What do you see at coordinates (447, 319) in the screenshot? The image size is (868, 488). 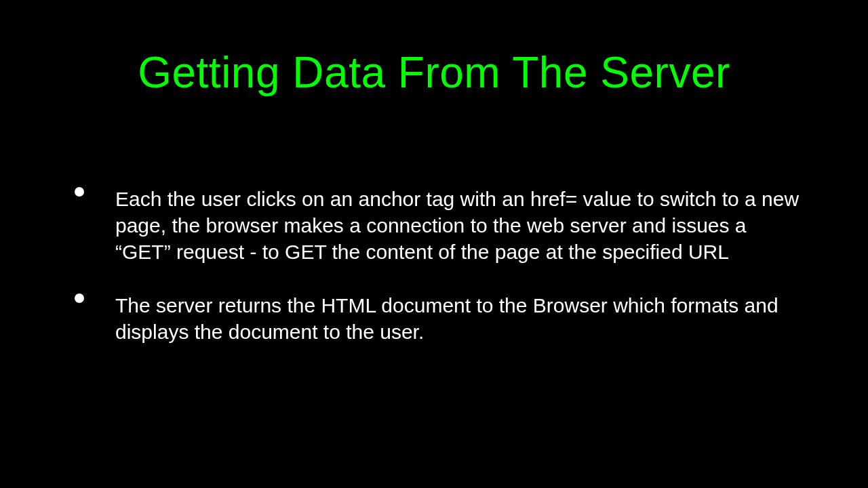 I see `bullet-text: The server returns the HTML document to …` at bounding box center [447, 319].